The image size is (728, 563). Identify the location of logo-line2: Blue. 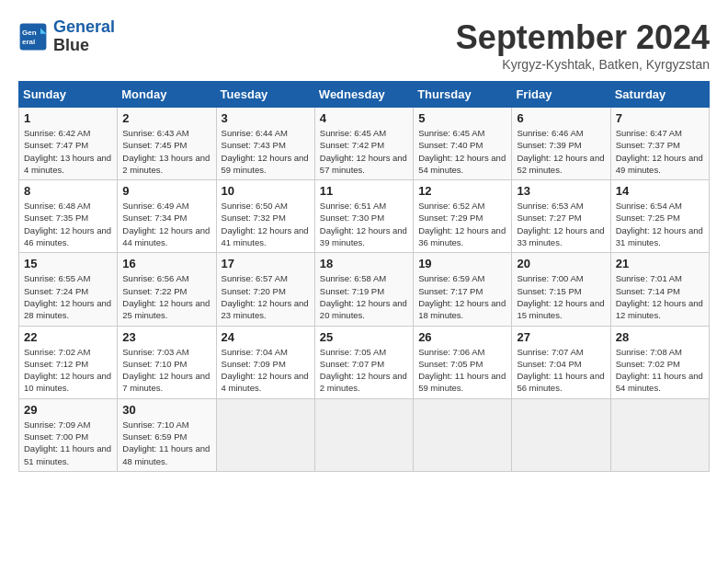
(85, 46).